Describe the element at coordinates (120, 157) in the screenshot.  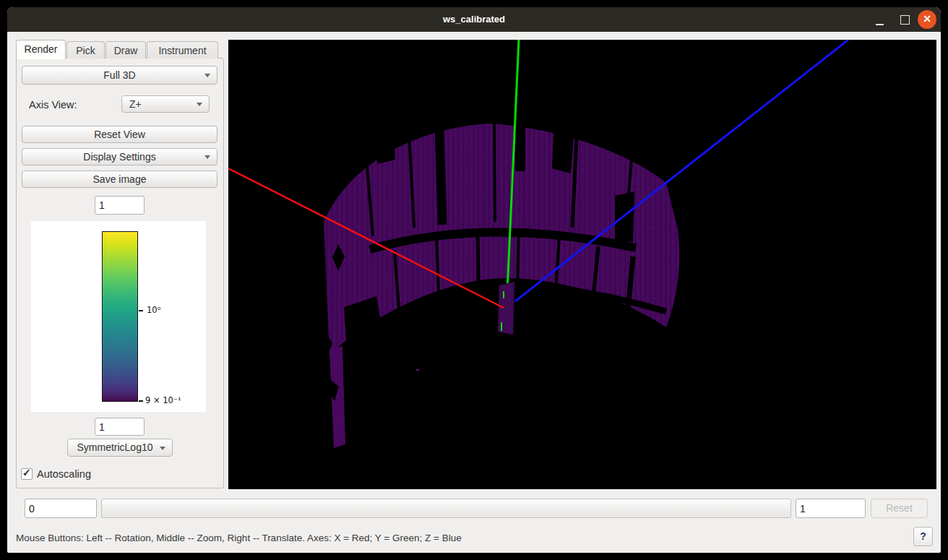
I see `display-settings-dropdown: Display Settings` at that location.